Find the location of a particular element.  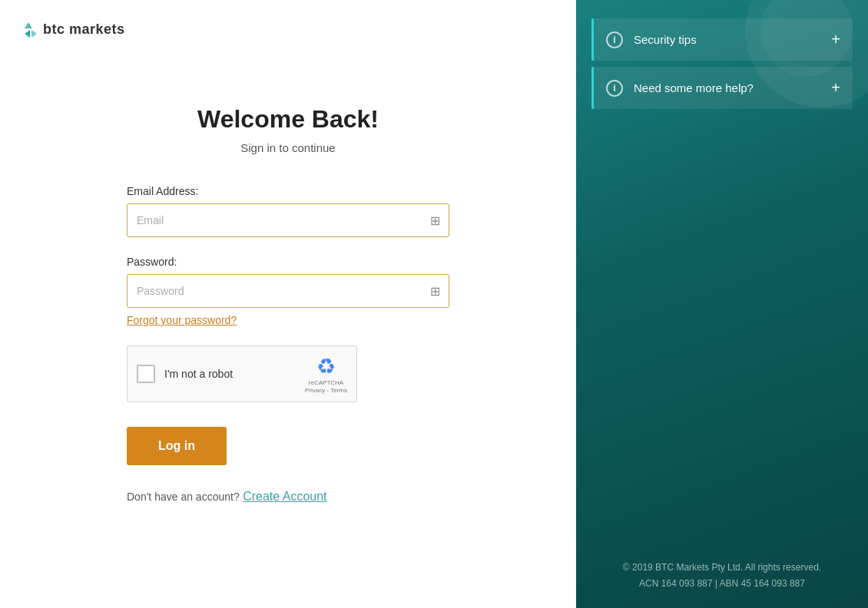

email-input is located at coordinates (288, 220).